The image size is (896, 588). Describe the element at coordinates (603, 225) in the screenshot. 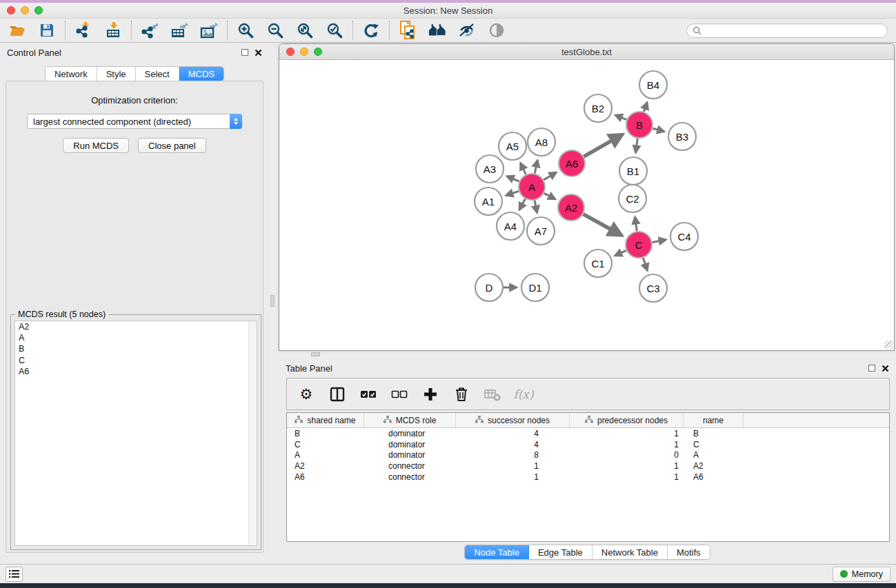

I see `graph-edge-A2-C` at that location.